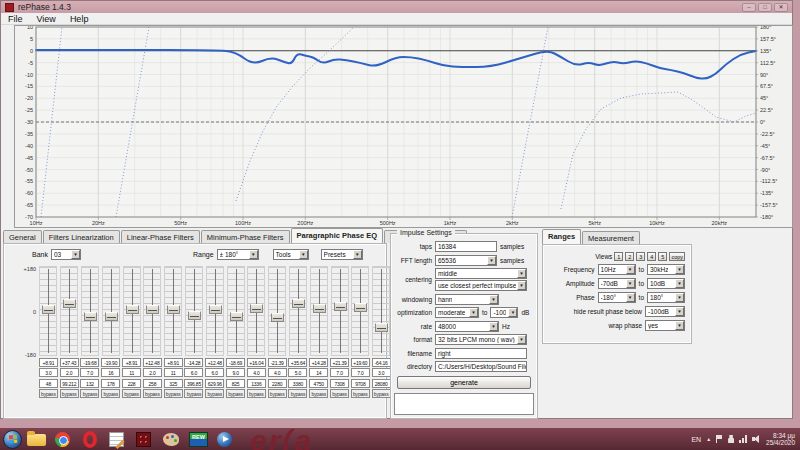 This screenshot has height=450, width=800. Describe the element at coordinates (617, 298) in the screenshot. I see `phase-from-select: -180°▼` at that location.